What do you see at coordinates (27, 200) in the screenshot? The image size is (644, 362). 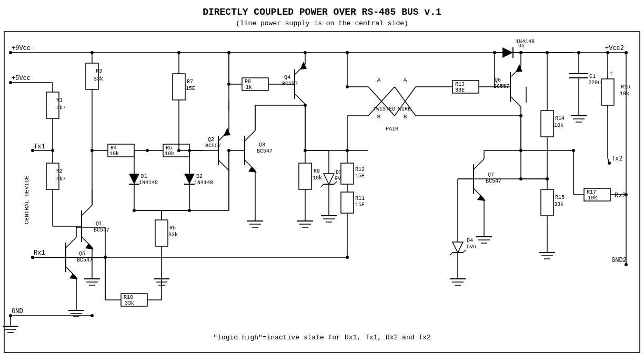 I see `central-device-label: CENTRAL DEVICE` at bounding box center [27, 200].